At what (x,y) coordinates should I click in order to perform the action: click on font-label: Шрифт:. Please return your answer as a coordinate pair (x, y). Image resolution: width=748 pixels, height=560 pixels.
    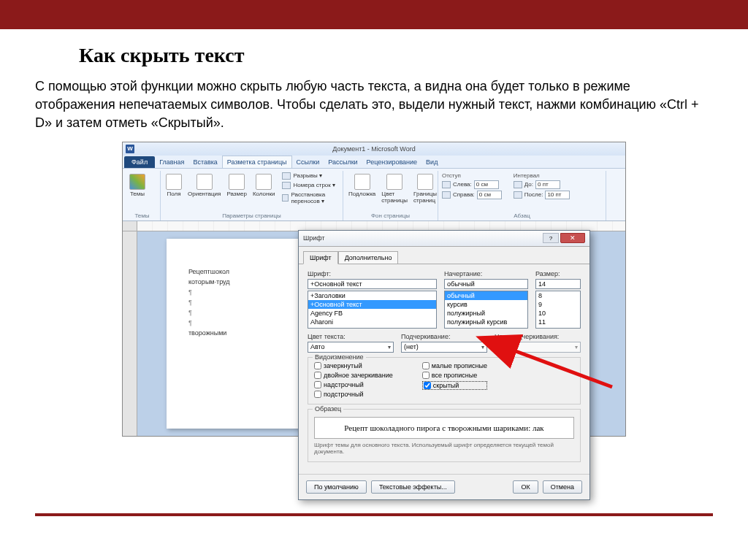
    Looking at the image, I should click on (373, 274).